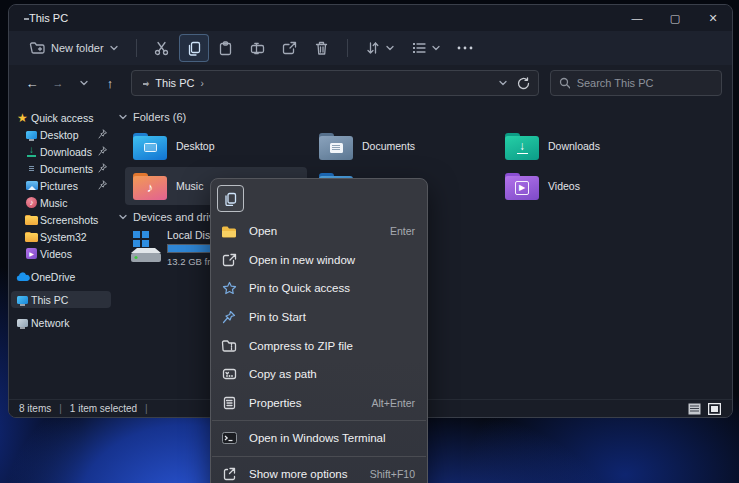  Describe the element at coordinates (694, 408) in the screenshot. I see `details-view-button` at that location.